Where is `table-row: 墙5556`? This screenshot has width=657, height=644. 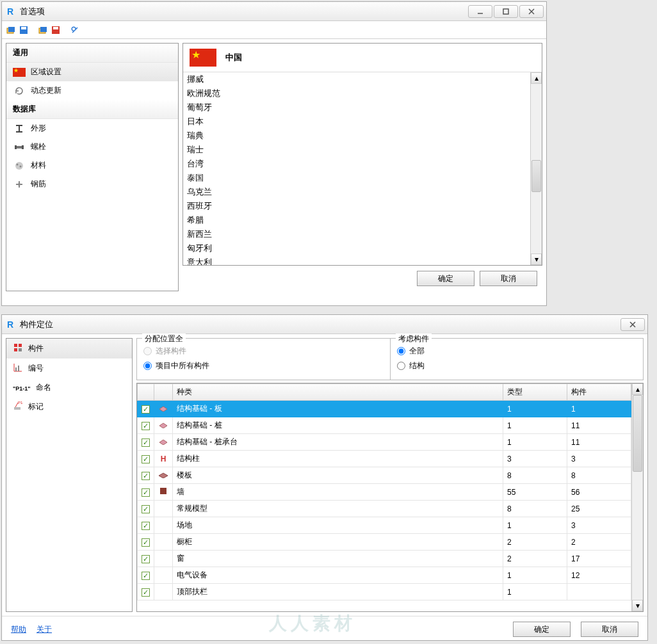 table-row: 墙5556 is located at coordinates (384, 492).